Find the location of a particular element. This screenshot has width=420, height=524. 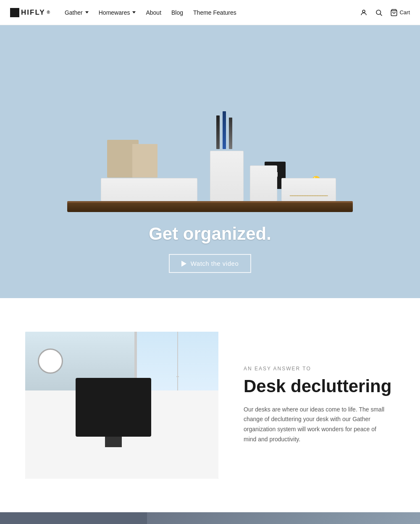

brand-name: HIFLY is located at coordinates (33, 13).